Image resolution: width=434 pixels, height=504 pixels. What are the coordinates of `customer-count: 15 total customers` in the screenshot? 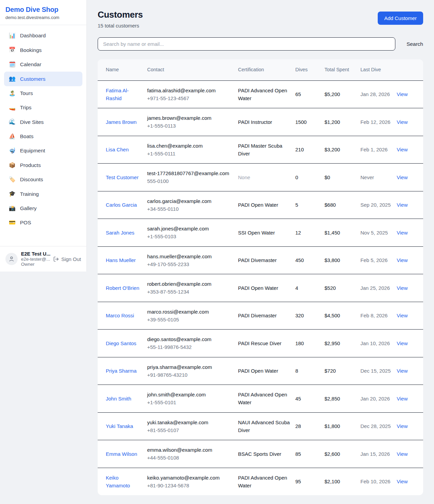 It's located at (120, 26).